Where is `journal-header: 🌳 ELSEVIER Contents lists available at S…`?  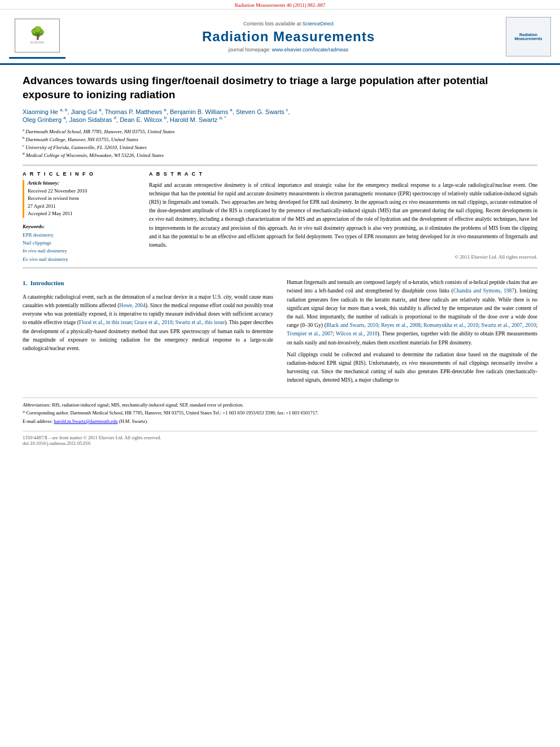
journal-header: 🌳 ELSEVIER Contents lists available at S… is located at coordinates (280, 37).